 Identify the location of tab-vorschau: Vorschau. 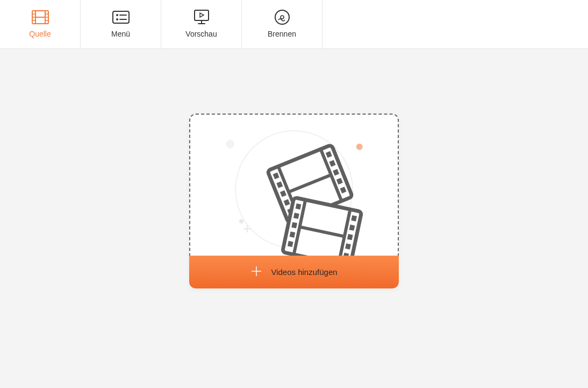
(202, 24).